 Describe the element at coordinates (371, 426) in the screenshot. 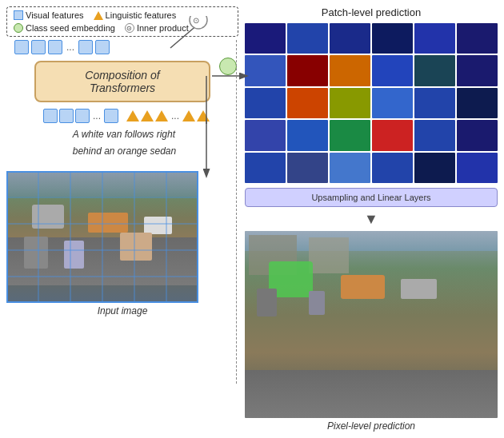

I see `pixel-prediction-label: Pixel-level prediction` at that location.